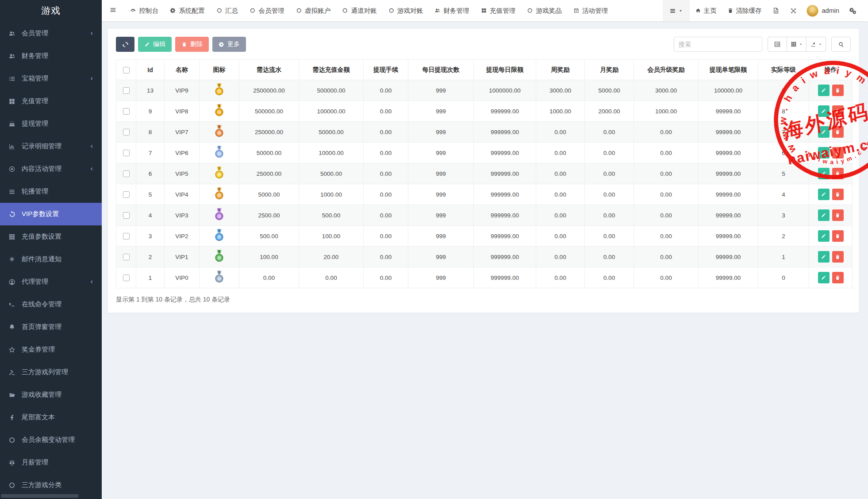 Image resolution: width=868 pixels, height=499 pixels. What do you see at coordinates (718, 44) in the screenshot?
I see `search-input` at bounding box center [718, 44].